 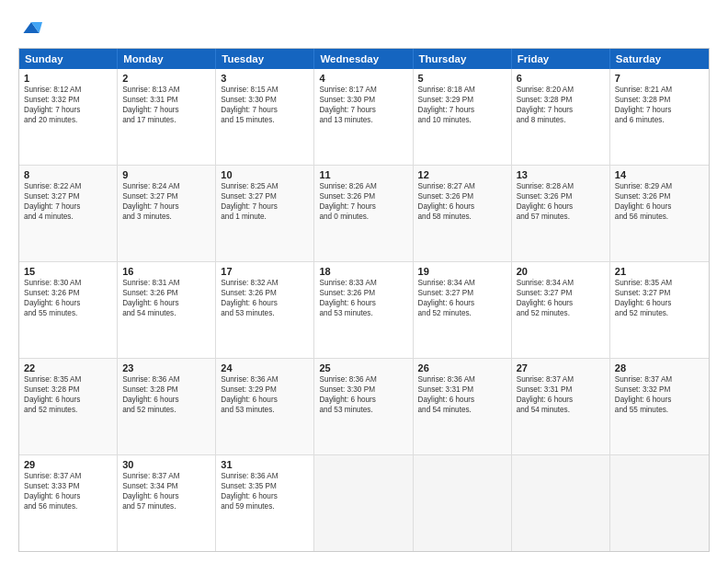 I want to click on cal-cell: 9Sunrise: 8:24 AMSunset: 3:27 PMDaylight…, so click(x=167, y=213).